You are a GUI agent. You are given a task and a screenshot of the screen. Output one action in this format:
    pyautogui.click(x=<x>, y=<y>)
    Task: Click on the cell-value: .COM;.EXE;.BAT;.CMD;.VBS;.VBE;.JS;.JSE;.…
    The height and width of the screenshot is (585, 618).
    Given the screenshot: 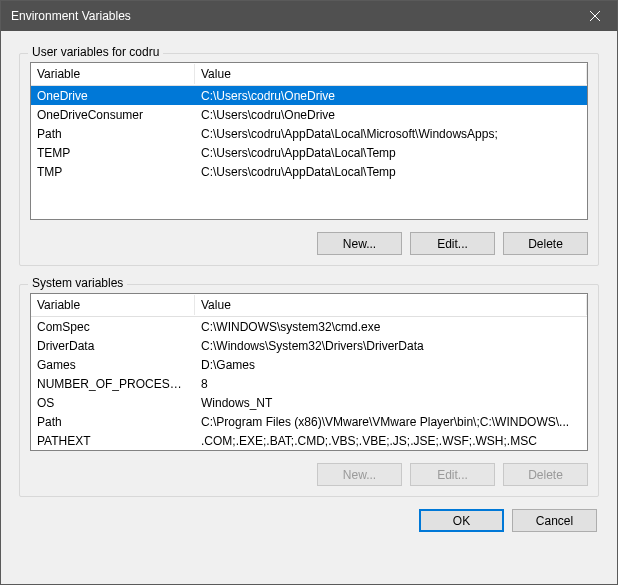 What is the action you would take?
    pyautogui.click(x=391, y=441)
    